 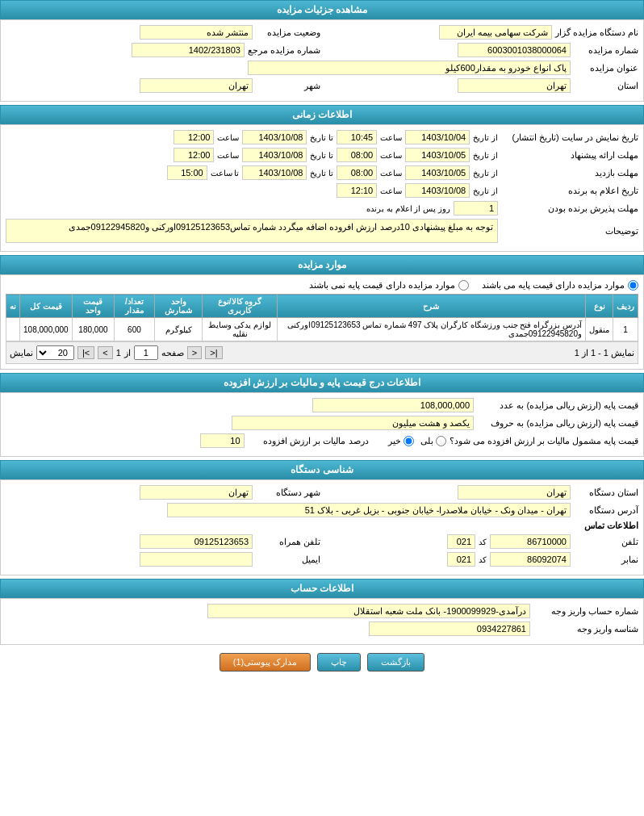 I want to click on row-tender-num-ref: شماره مزایده شماره مزایده مرجع, so click(x=322, y=50).